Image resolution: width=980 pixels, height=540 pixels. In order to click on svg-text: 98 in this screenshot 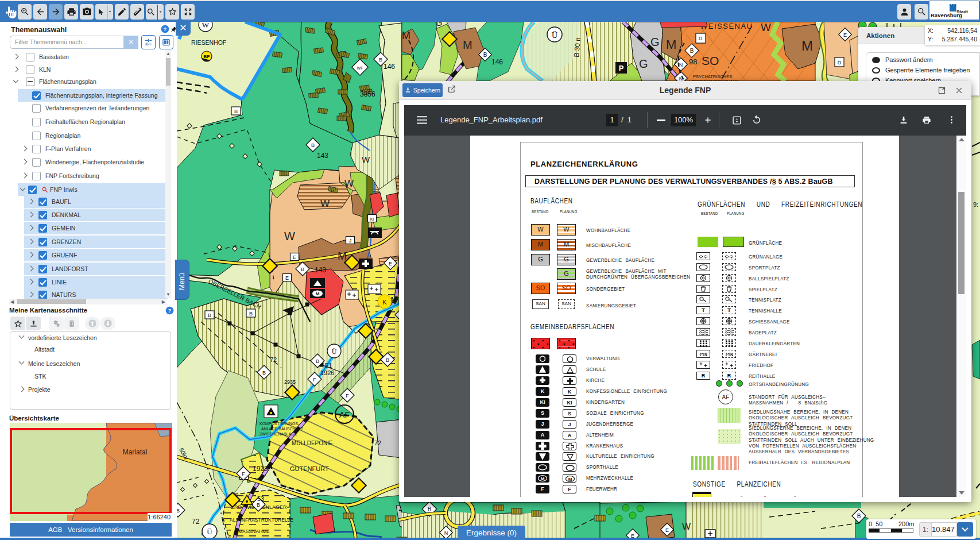, I will do `click(693, 62)`.